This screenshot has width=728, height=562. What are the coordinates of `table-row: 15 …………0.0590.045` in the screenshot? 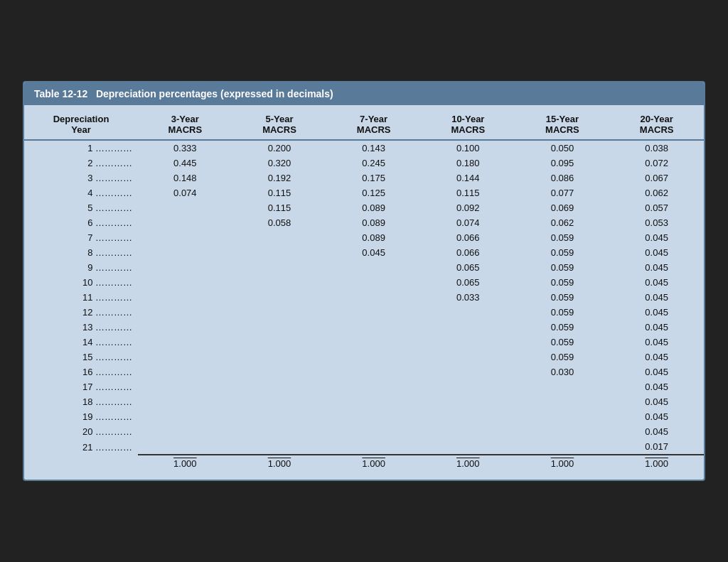 It's located at (364, 357).